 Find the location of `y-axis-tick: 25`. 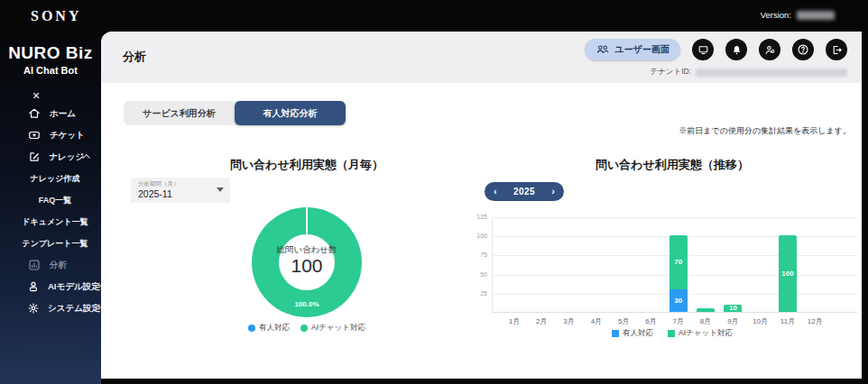

y-axis-tick: 25 is located at coordinates (476, 294).